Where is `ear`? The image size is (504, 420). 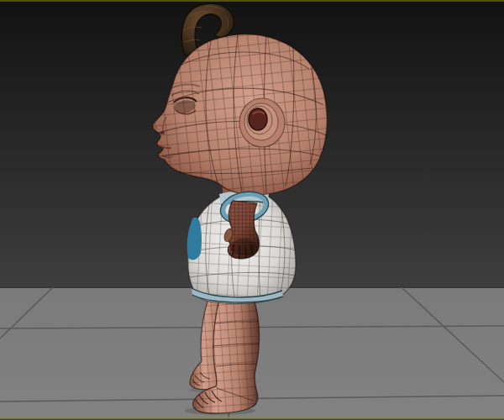
ear is located at coordinates (262, 123).